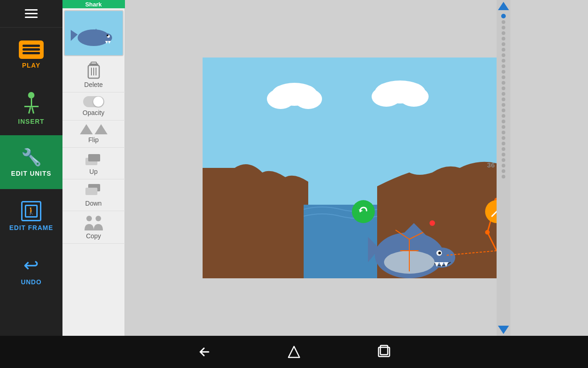 The width and height of the screenshot is (588, 368). I want to click on play-label: PLAY, so click(31, 65).